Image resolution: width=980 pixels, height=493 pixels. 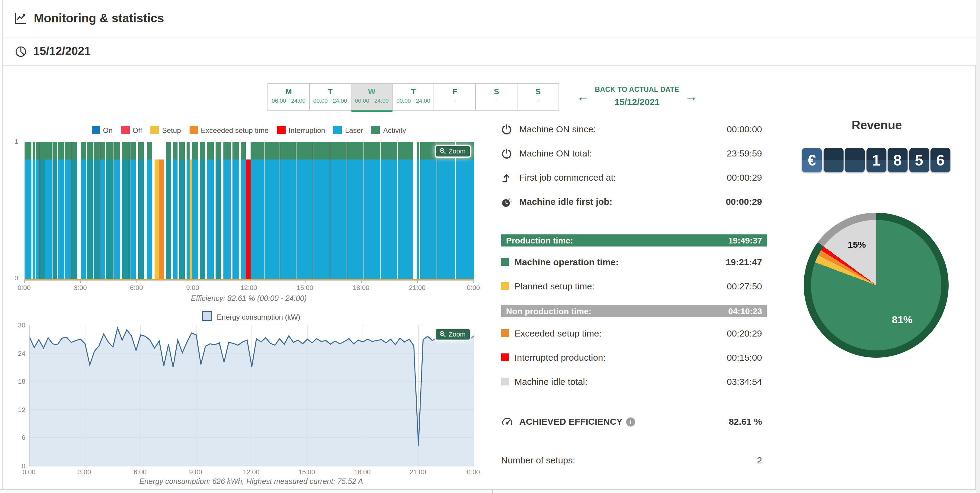 What do you see at coordinates (919, 160) in the screenshot?
I see `revenue-digit-tile: 5` at bounding box center [919, 160].